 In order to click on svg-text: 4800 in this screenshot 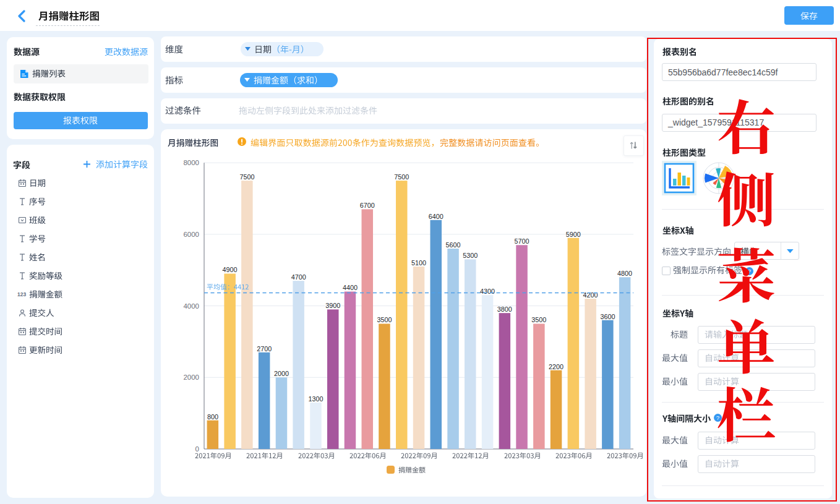, I will do `click(625, 273)`.